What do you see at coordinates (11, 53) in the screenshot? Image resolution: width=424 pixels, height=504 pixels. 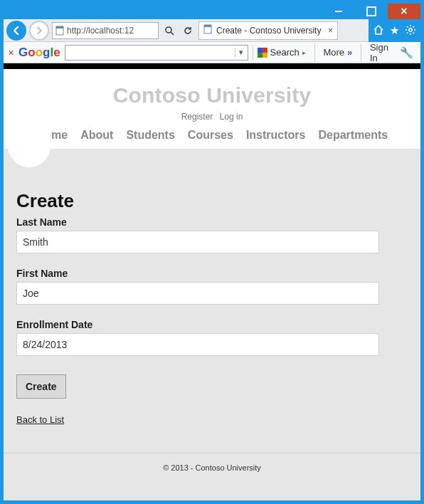 I see `toolbar-close-icon: ×` at bounding box center [11, 53].